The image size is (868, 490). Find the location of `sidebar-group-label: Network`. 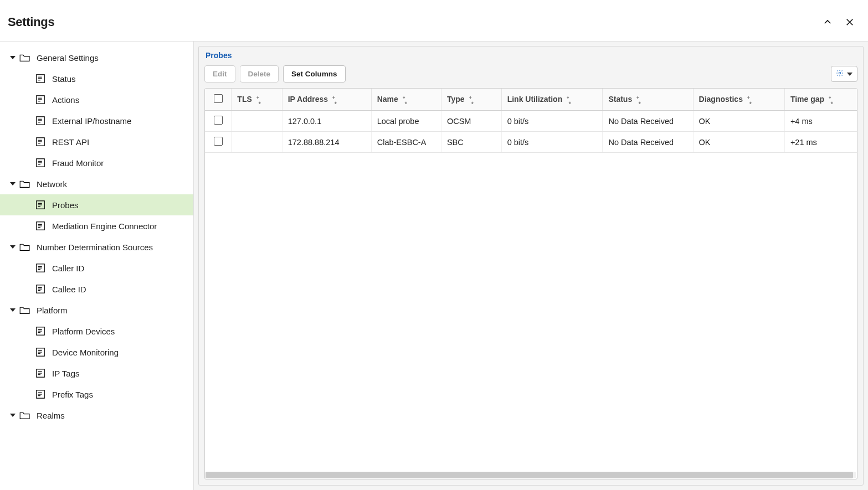

sidebar-group-label: Network is located at coordinates (52, 184).